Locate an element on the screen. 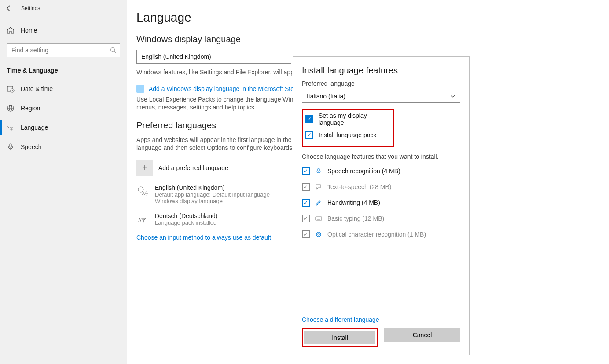 The image size is (609, 364). globe-icon is located at coordinates (11, 108).